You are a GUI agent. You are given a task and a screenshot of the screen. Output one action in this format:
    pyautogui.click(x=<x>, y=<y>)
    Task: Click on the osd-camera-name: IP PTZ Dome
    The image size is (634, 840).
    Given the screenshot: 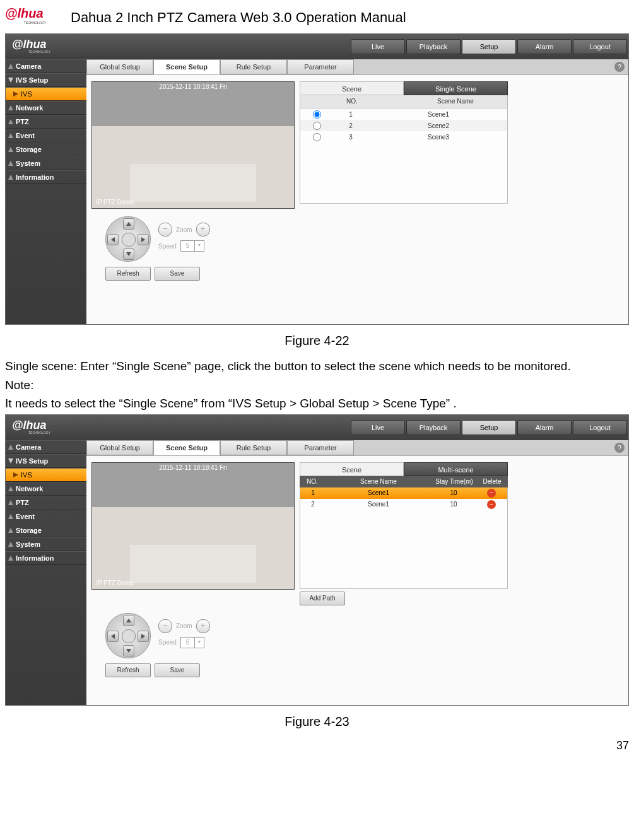 What is the action you would take?
    pyautogui.click(x=115, y=202)
    